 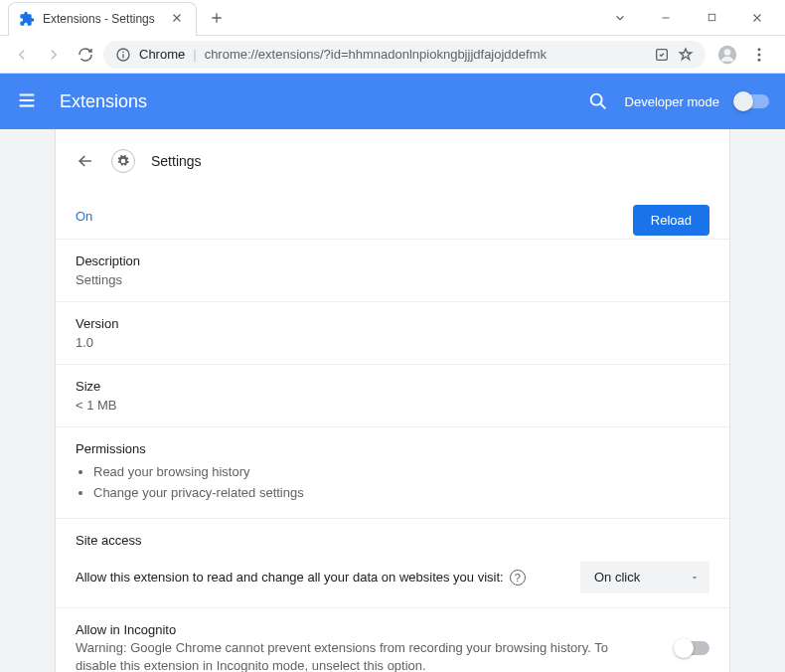 I want to click on description-value: Settings, so click(x=392, y=280).